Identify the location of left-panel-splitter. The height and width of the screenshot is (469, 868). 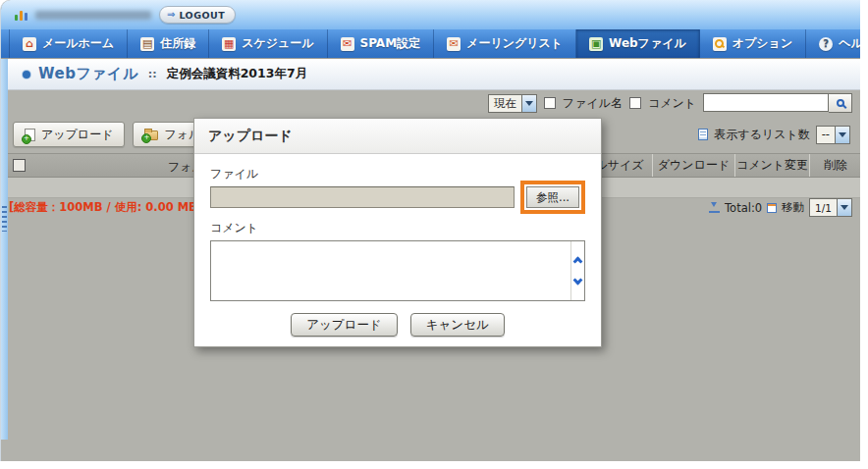
(4, 249).